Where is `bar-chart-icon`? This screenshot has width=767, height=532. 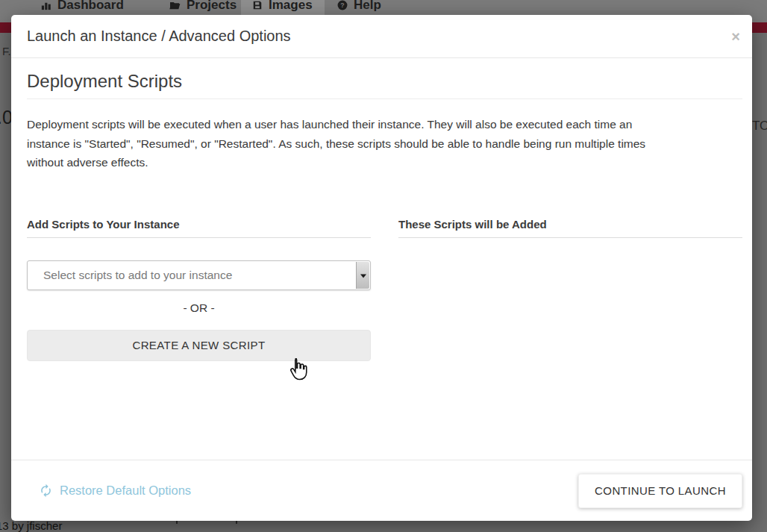 bar-chart-icon is located at coordinates (46, 6).